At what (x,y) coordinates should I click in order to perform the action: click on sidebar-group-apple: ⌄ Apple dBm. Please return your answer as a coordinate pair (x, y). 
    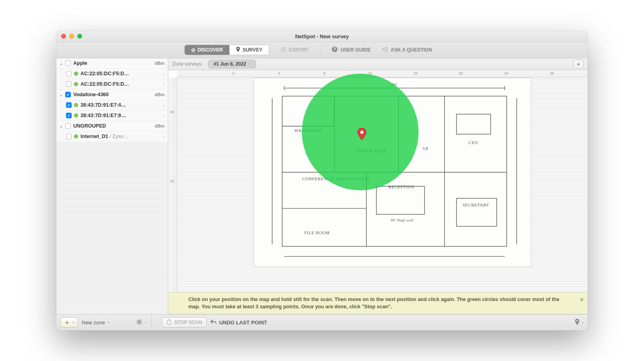
    Looking at the image, I should click on (112, 64).